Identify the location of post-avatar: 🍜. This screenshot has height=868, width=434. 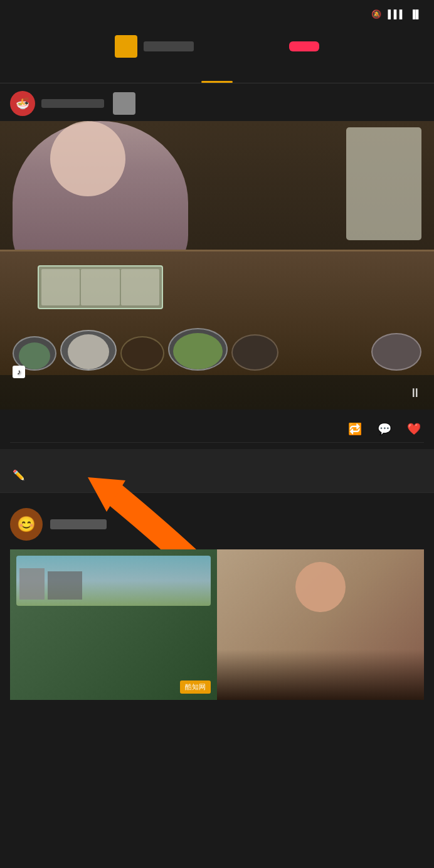
(23, 103).